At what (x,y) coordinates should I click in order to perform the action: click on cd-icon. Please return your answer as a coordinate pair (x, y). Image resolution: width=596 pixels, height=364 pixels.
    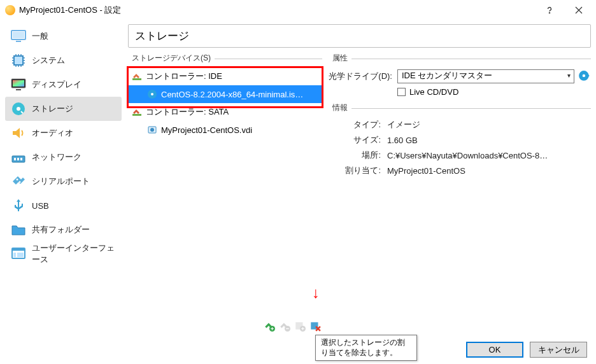
    Looking at the image, I should click on (152, 94).